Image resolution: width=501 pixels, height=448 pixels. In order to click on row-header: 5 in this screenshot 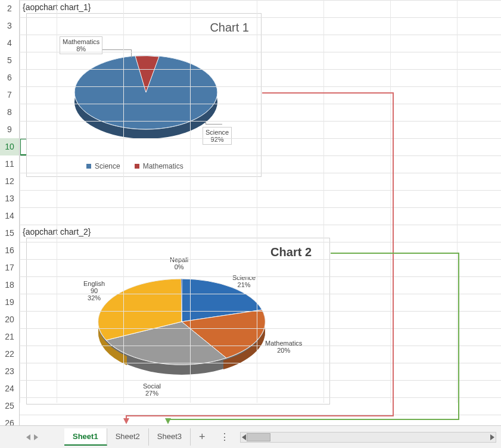, I will do `click(10, 61)`.